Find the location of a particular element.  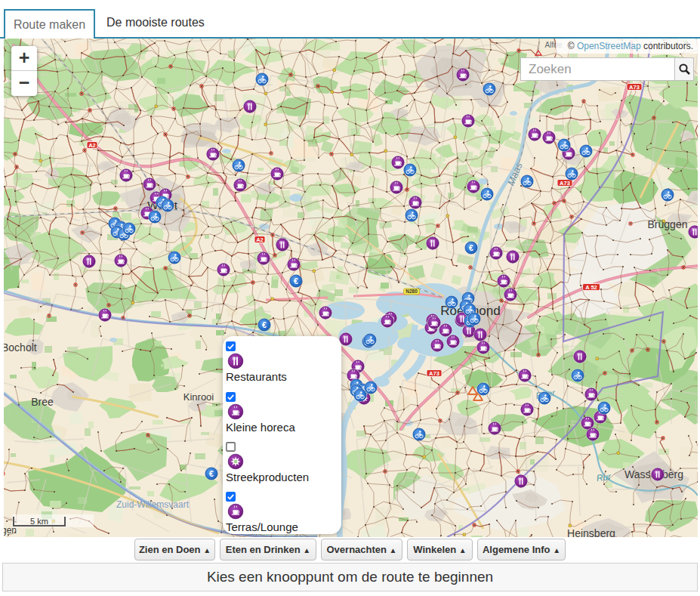

svg-text: Bree is located at coordinates (42, 402).